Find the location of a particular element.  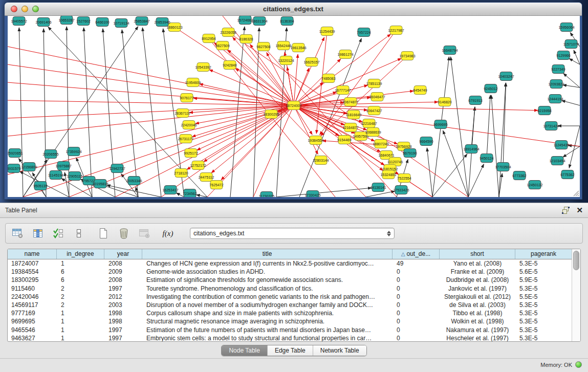

graph-node: 11571074 is located at coordinates (571, 44).